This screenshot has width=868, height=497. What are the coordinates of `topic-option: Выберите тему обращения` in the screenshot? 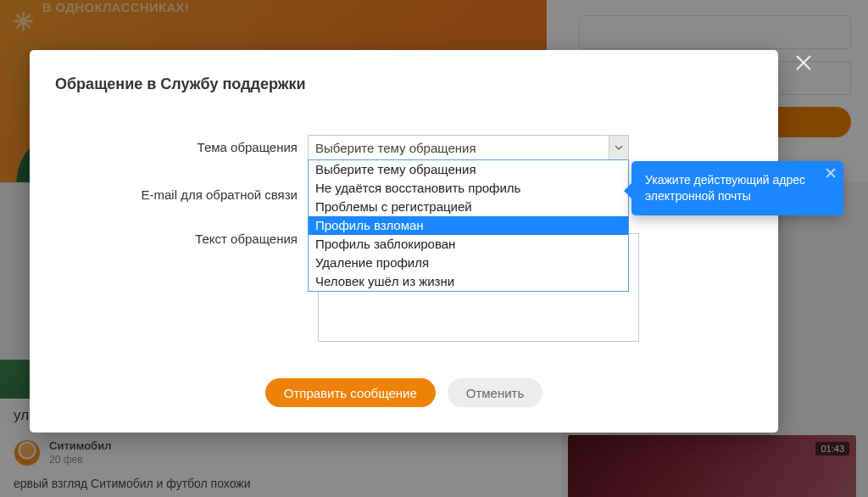 It's located at (468, 170).